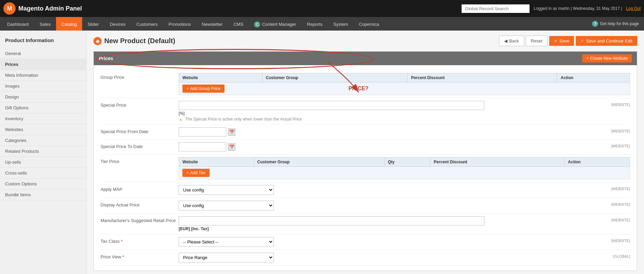 This screenshot has height=274, width=644. Describe the element at coordinates (568, 41) in the screenshot. I see `btn-group: ◀ Back Reset ✓ Save ✓ Save and Continue …` at that location.